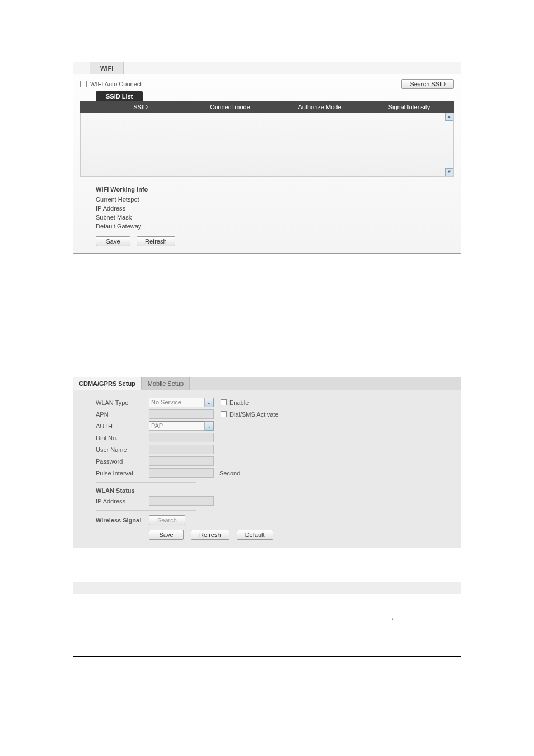 The image size is (534, 756). I want to click on current-hotspot-label: Current Hotspot, so click(275, 199).